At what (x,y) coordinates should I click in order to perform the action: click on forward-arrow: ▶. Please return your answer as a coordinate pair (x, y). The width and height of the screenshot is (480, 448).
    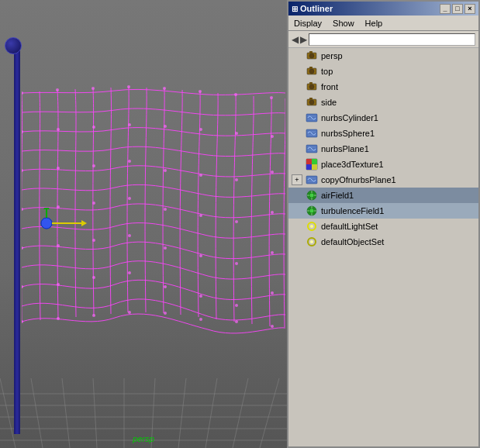
    Looking at the image, I should click on (304, 40).